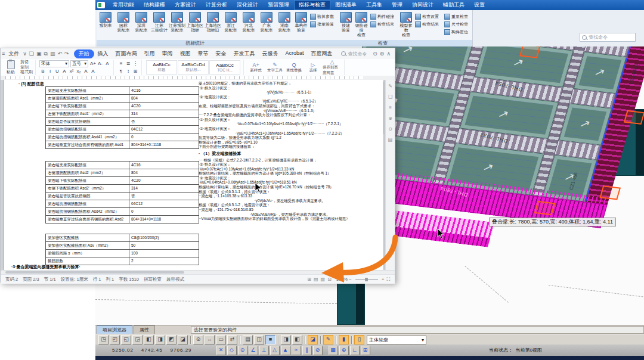 This screenshot has width=644, height=360. Describe the element at coordinates (243, 350) in the screenshot. I see `snap-center-icon: ⊙` at that location.